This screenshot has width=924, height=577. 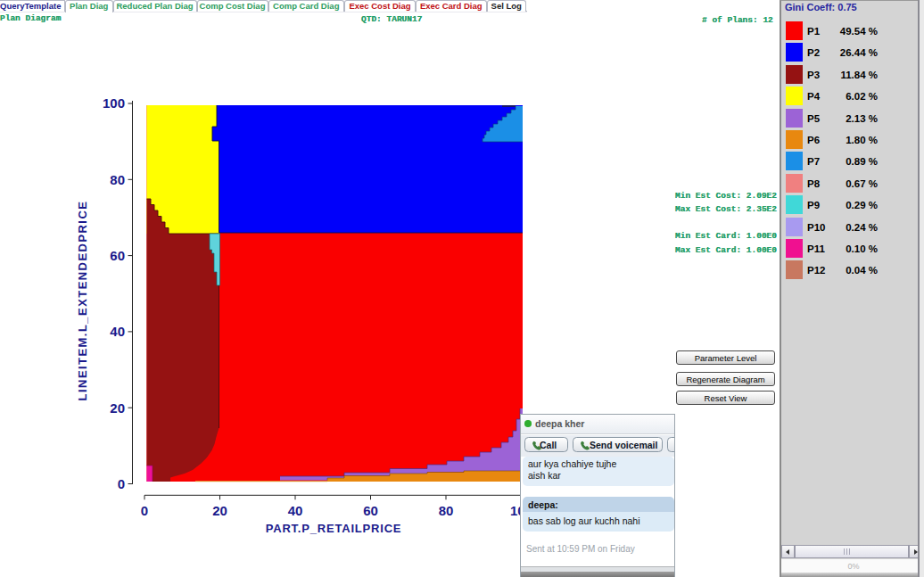 What do you see at coordinates (114, 103) in the screenshot?
I see `svg-text: 100` at bounding box center [114, 103].